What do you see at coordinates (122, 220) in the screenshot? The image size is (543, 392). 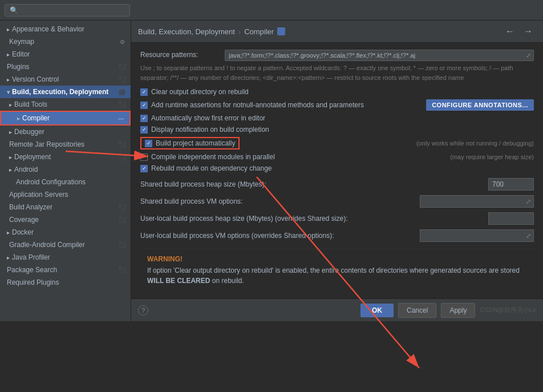 I see `coverage-icon: ⬛` at bounding box center [122, 220].